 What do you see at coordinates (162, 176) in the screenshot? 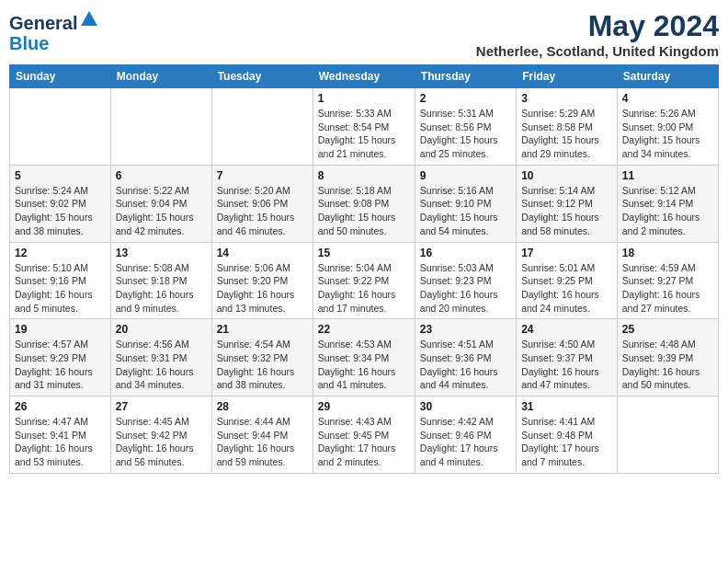
I see `day-number: 6` at bounding box center [162, 176].